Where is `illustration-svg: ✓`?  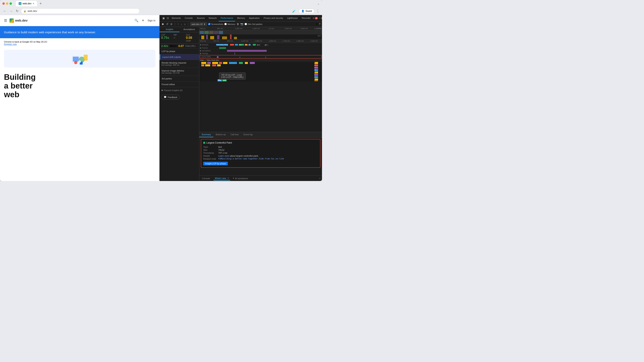
illustration-svg: ✓ is located at coordinates (80, 59).